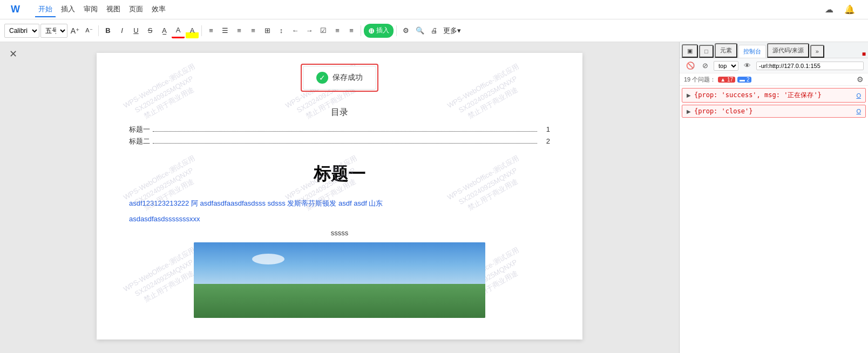 The image size is (868, 353). What do you see at coordinates (295, 31) in the screenshot?
I see `indent-left-btn: ←` at bounding box center [295, 31].